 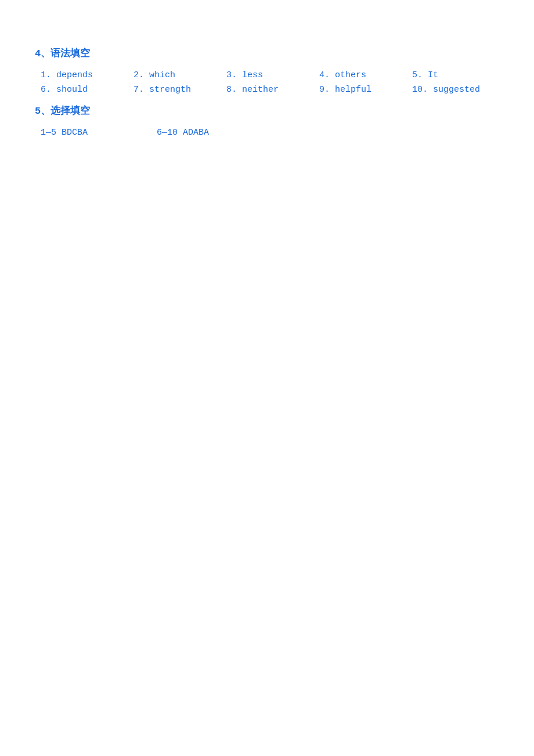 What do you see at coordinates (270, 132) in the screenshot?
I see `section5-answers: 1—5 BDCBA 6—10 ADABA` at bounding box center [270, 132].